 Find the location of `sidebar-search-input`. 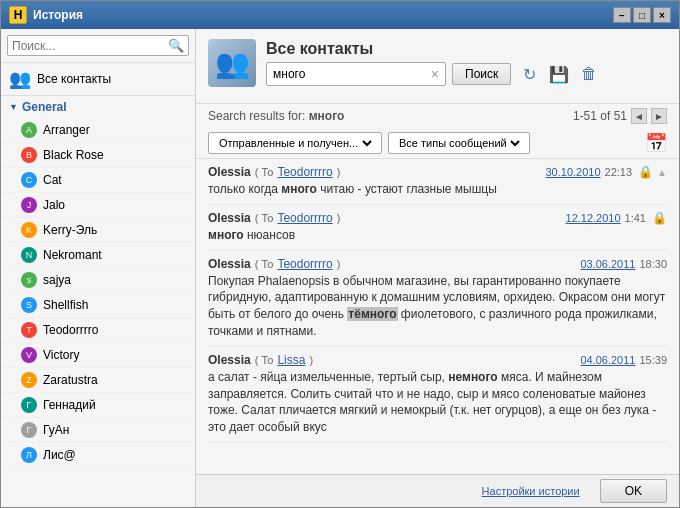

sidebar-search-input is located at coordinates (90, 46).